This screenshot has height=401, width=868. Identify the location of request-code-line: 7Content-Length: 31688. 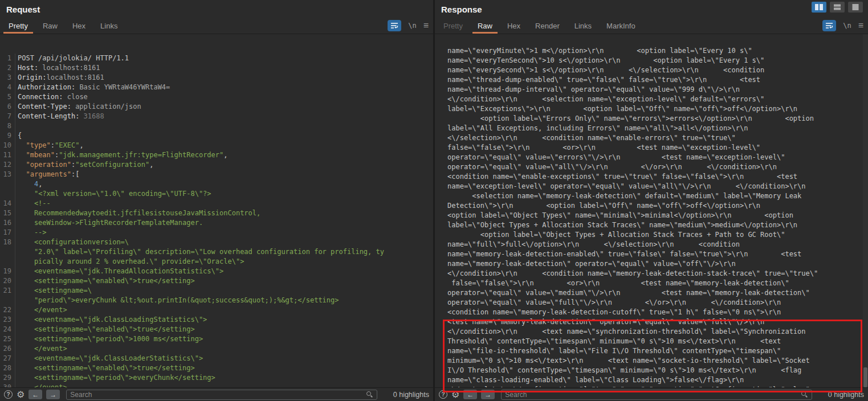
(217, 116).